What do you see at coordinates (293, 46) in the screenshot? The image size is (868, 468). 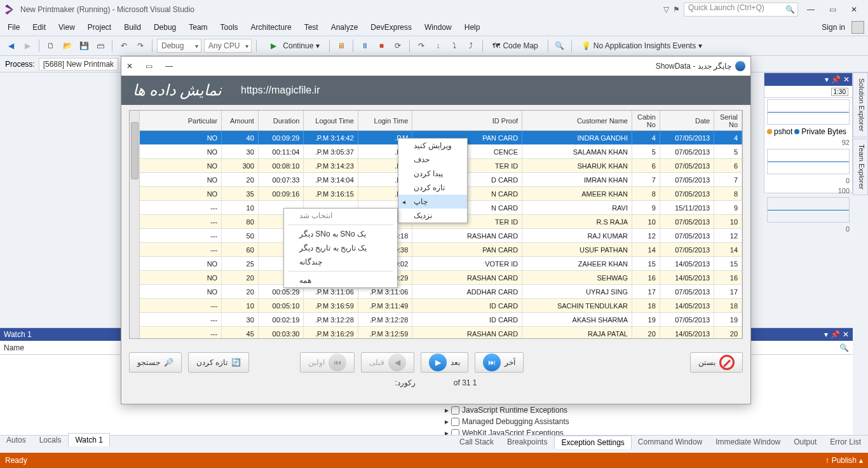 I see `continue-button: ▶Continue ▾` at bounding box center [293, 46].